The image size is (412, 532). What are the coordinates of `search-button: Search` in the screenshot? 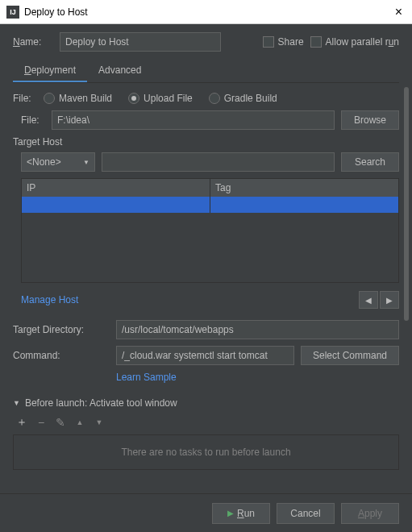 It's located at (370, 162).